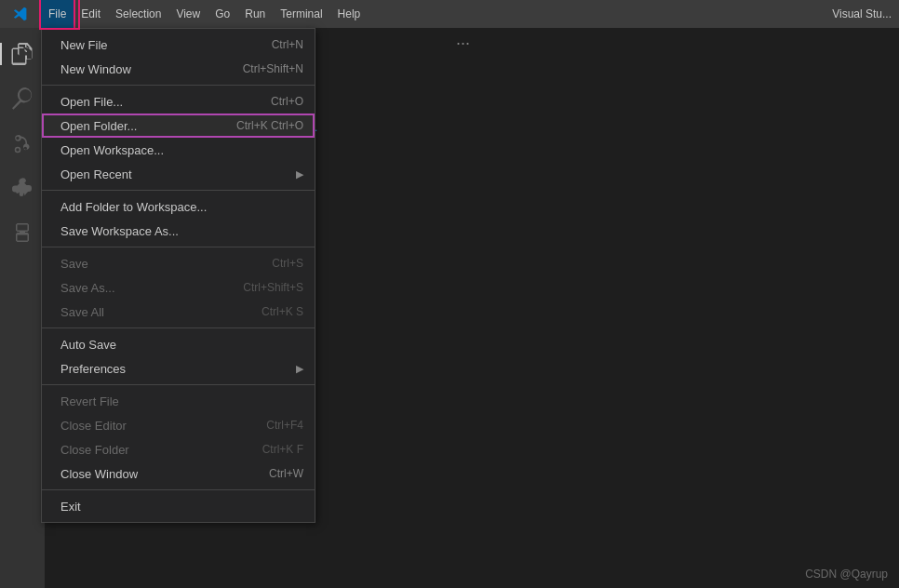  Describe the element at coordinates (179, 45) in the screenshot. I see `menu-item-new-file: New File Ctrl+N` at that location.